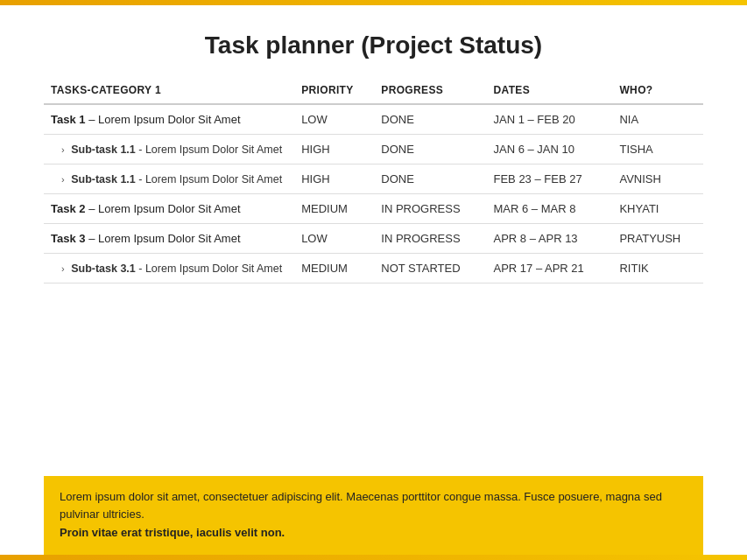  What do you see at coordinates (169, 91) in the screenshot?
I see `col-header-tasks: TASKS-CATEGORY 1` at bounding box center [169, 91].